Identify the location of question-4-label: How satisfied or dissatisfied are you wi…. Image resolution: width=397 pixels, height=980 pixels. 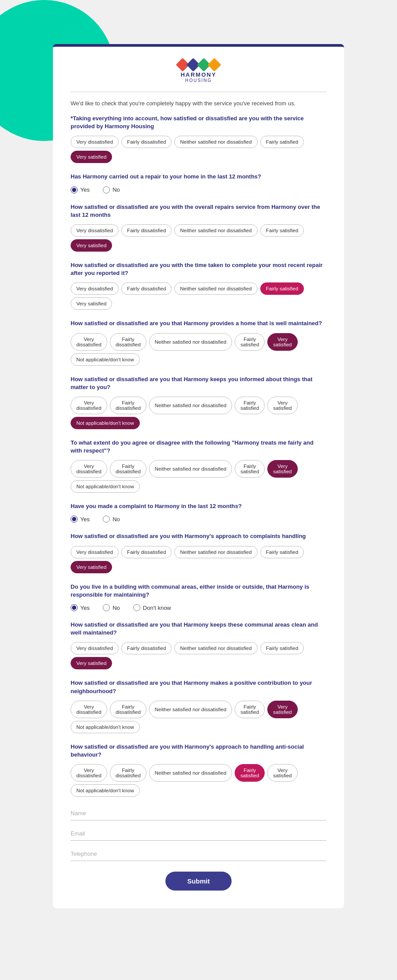
(198, 269).